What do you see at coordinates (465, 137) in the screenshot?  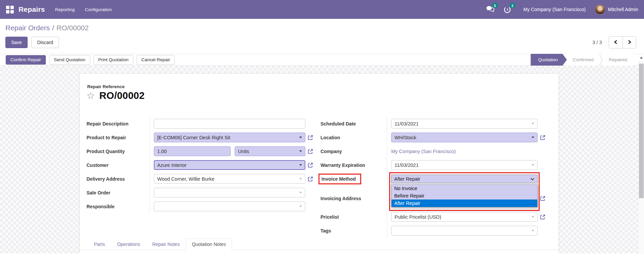 I see `location-input: WH/Stock` at bounding box center [465, 137].